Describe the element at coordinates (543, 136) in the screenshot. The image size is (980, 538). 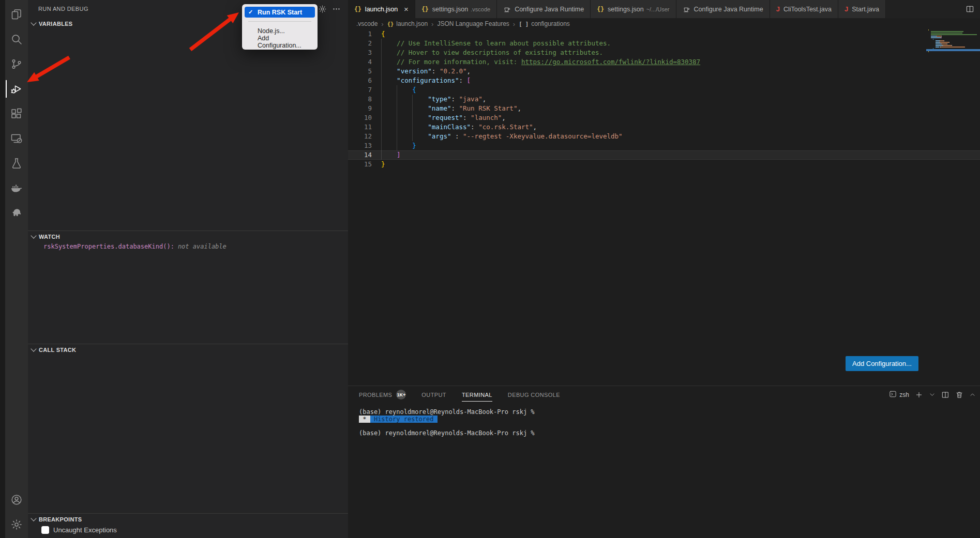
I see `code-token: "--regtest -Xkeyvalue.datasource=leveldb…` at that location.